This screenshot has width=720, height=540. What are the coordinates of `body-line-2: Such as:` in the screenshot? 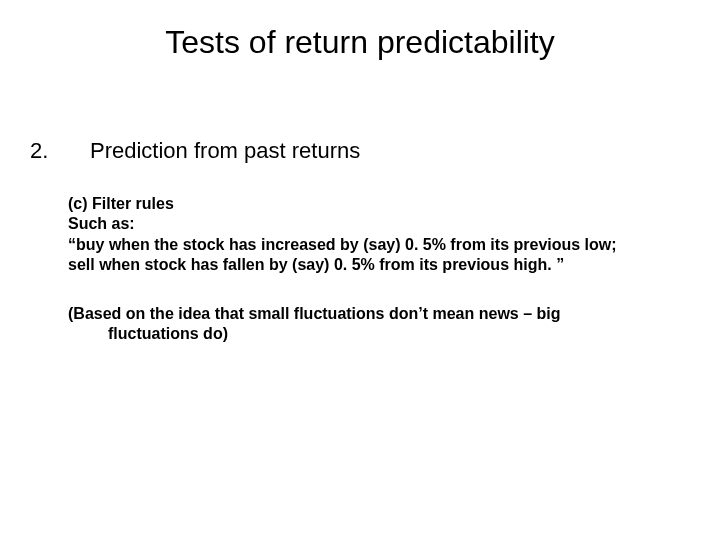 It's located at (363, 224).